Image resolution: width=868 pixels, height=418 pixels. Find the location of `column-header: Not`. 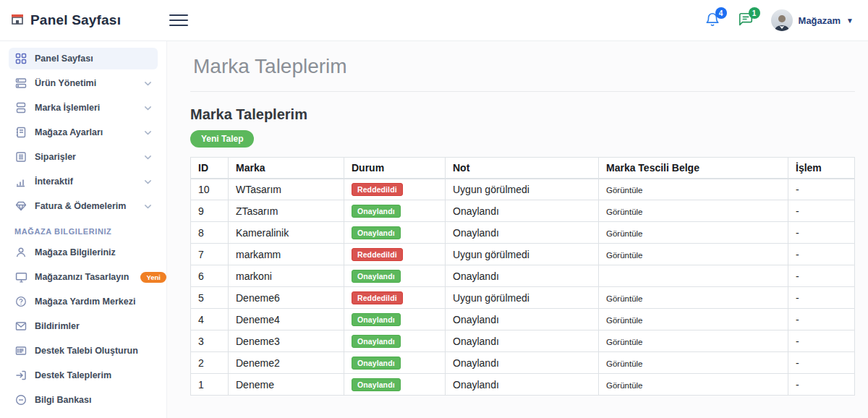

column-header: Not is located at coordinates (522, 168).